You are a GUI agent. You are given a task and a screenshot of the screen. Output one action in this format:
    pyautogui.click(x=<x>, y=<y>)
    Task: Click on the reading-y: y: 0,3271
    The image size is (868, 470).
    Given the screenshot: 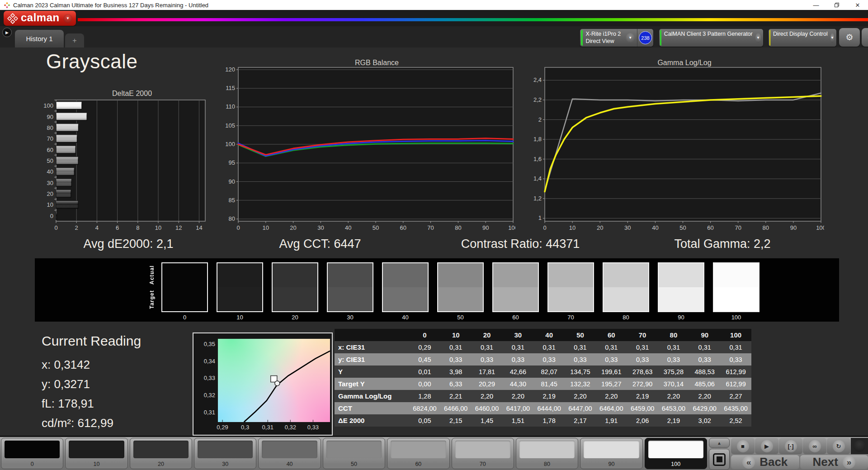 What is the action you would take?
    pyautogui.click(x=91, y=385)
    